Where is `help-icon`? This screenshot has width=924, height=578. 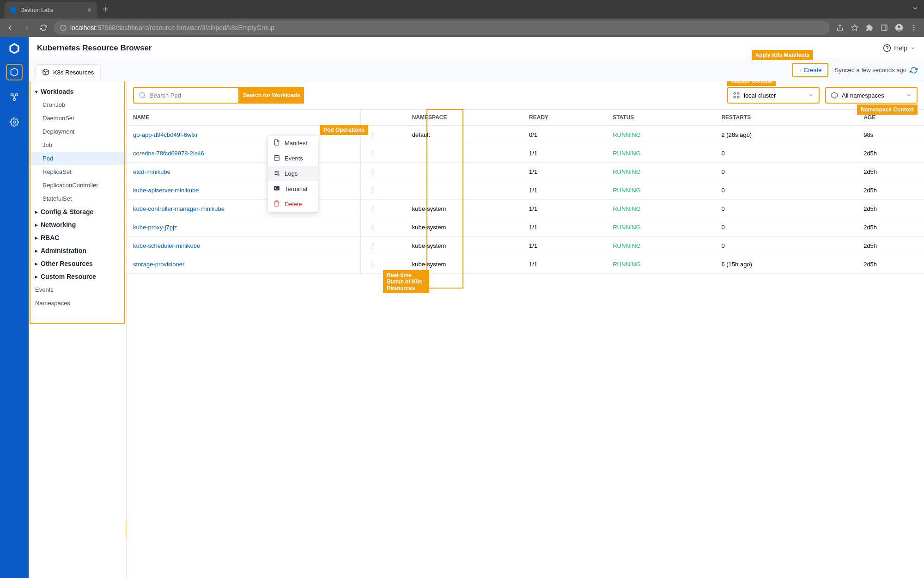
help-icon is located at coordinates (887, 48).